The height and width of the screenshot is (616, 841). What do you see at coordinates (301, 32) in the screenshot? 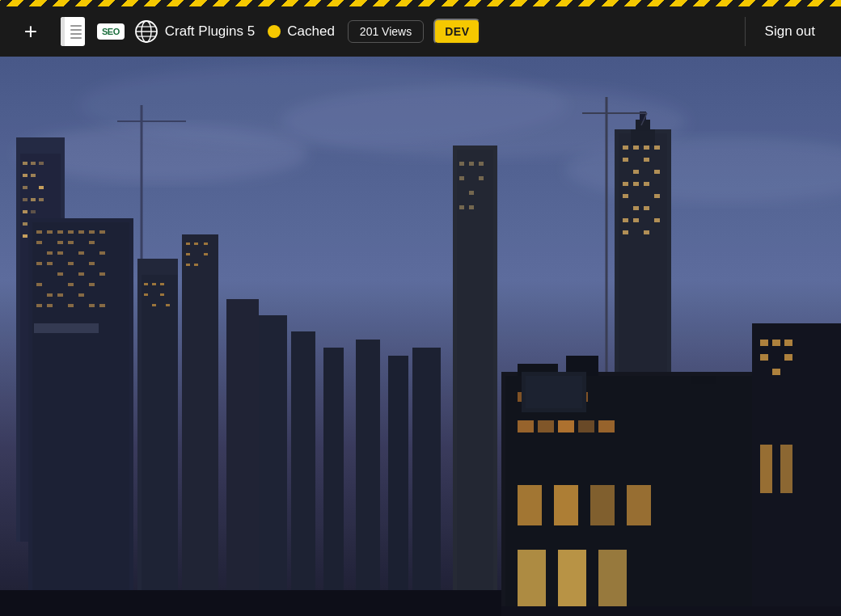
I see `cached-status: Cached` at bounding box center [301, 32].